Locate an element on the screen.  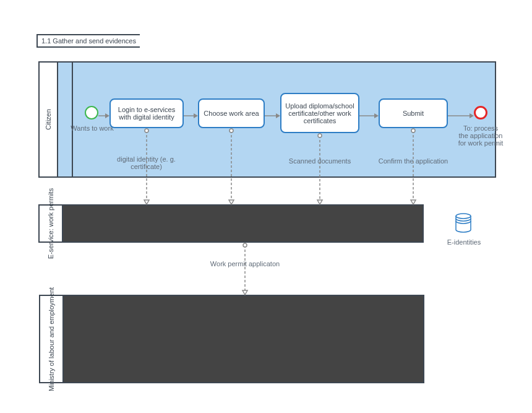
task-submit-assoc: Confirm the application is located at coordinates (413, 161).